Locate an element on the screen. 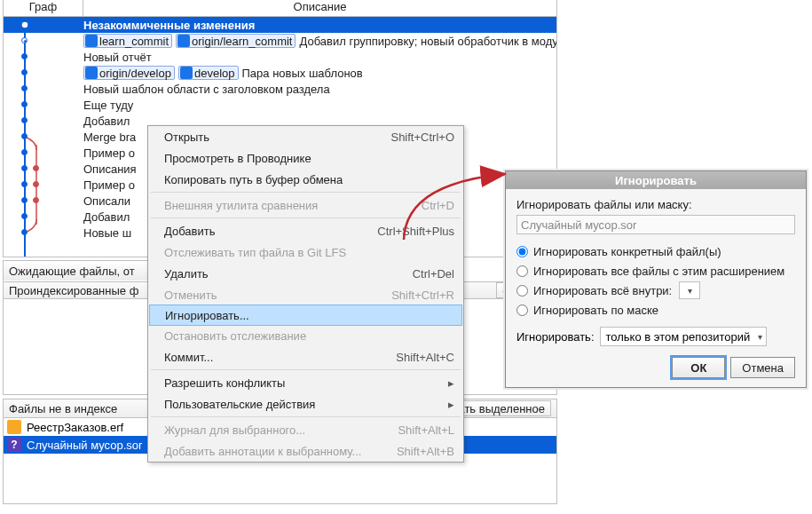  pending-files-tab: Ожидающие файлы, от is located at coordinates (85, 271).